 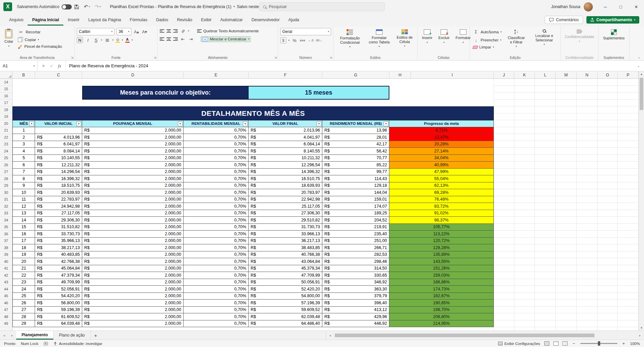 What do you see at coordinates (286, 158) in the screenshot?
I see `cell-valor-final: R$10.211,32` at bounding box center [286, 158].